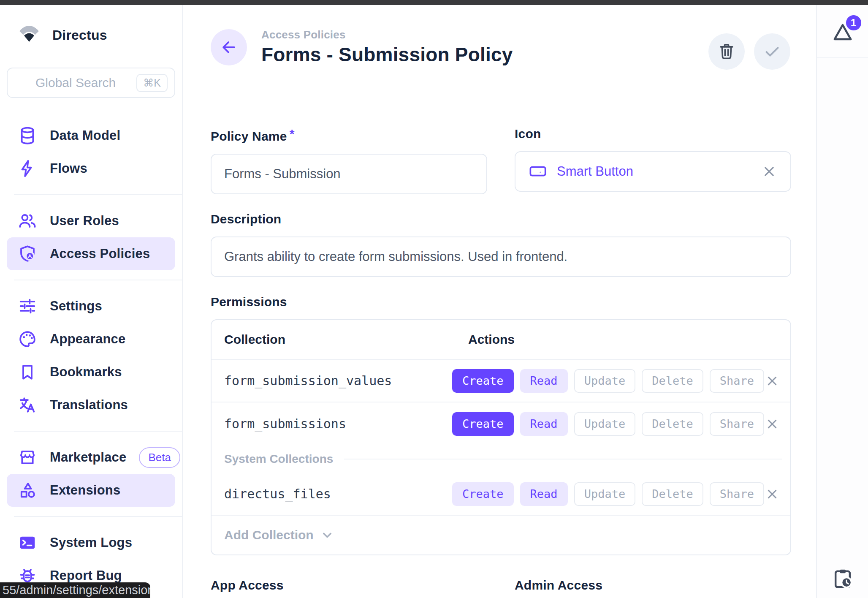  Describe the element at coordinates (91, 26) in the screenshot. I see `brand: Directus` at that location.